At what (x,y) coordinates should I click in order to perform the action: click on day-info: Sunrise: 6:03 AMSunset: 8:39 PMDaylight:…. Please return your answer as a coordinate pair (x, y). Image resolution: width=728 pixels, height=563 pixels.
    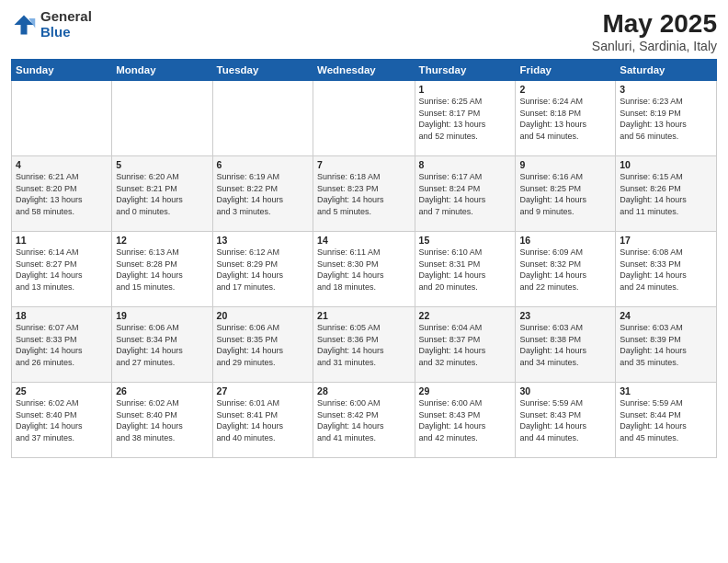
    Looking at the image, I should click on (665, 345).